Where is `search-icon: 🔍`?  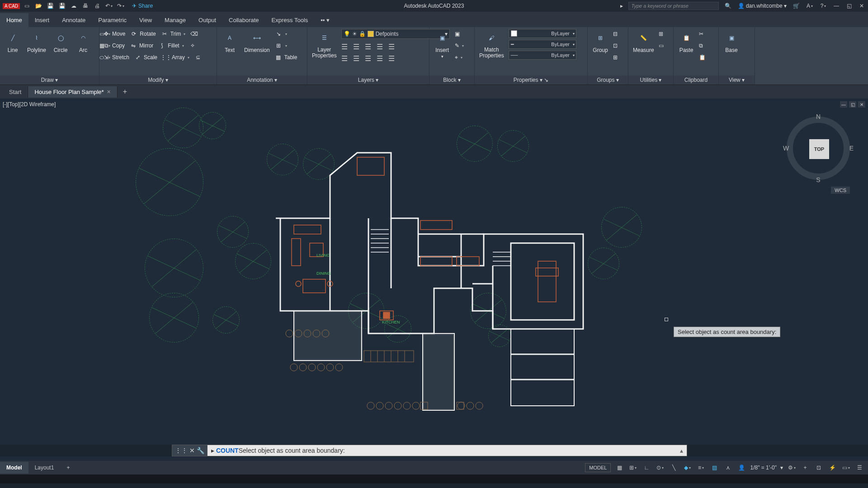 search-icon: 🔍 is located at coordinates (728, 6).